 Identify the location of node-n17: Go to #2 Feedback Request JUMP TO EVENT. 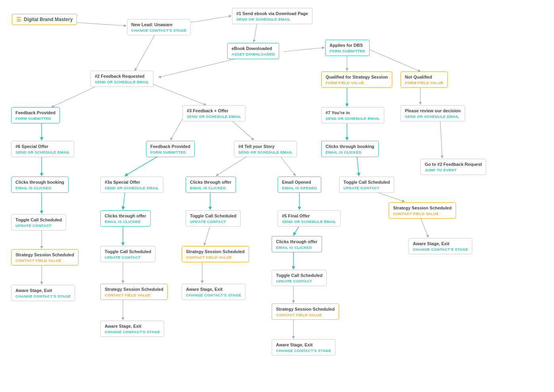
(453, 167).